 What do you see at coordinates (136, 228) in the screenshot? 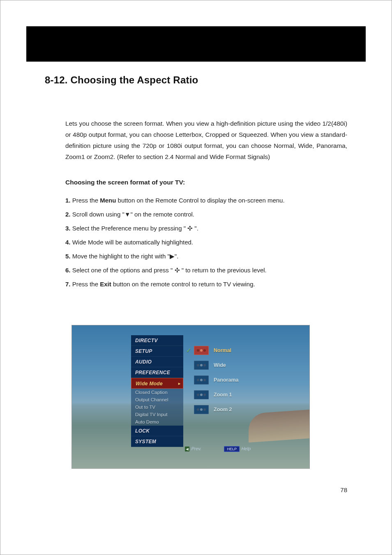
I see `step-text: Select the Preference menu by pressing "…` at bounding box center [136, 228].